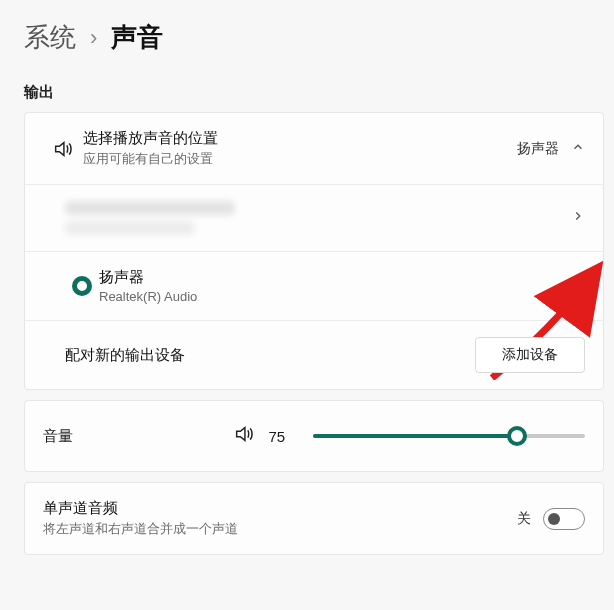  I want to click on choose-output-value: 扬声器, so click(538, 149).